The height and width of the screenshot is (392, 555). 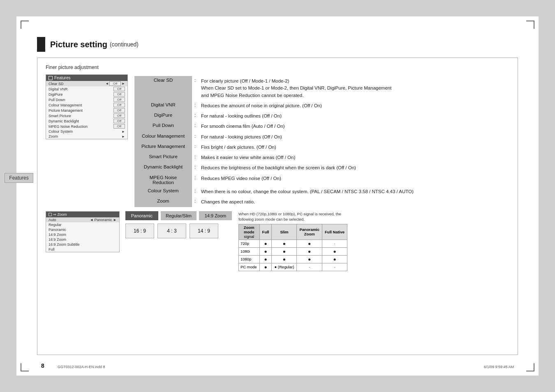 I want to click on features-label: Features, so click(x=19, y=178).